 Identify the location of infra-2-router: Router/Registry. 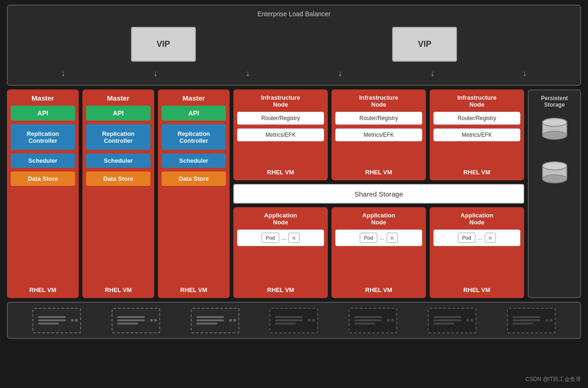
(379, 118).